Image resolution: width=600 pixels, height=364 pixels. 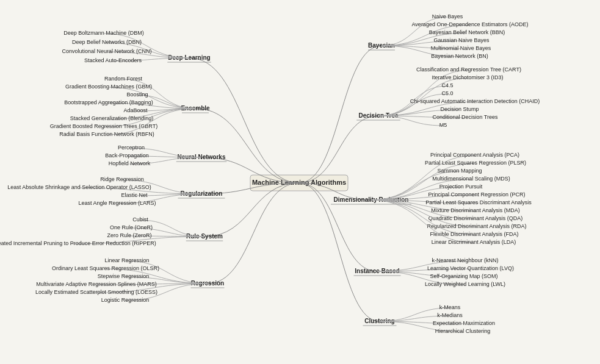 What do you see at coordinates (447, 85) in the screenshot?
I see `svg-text: C4.5` at bounding box center [447, 85].